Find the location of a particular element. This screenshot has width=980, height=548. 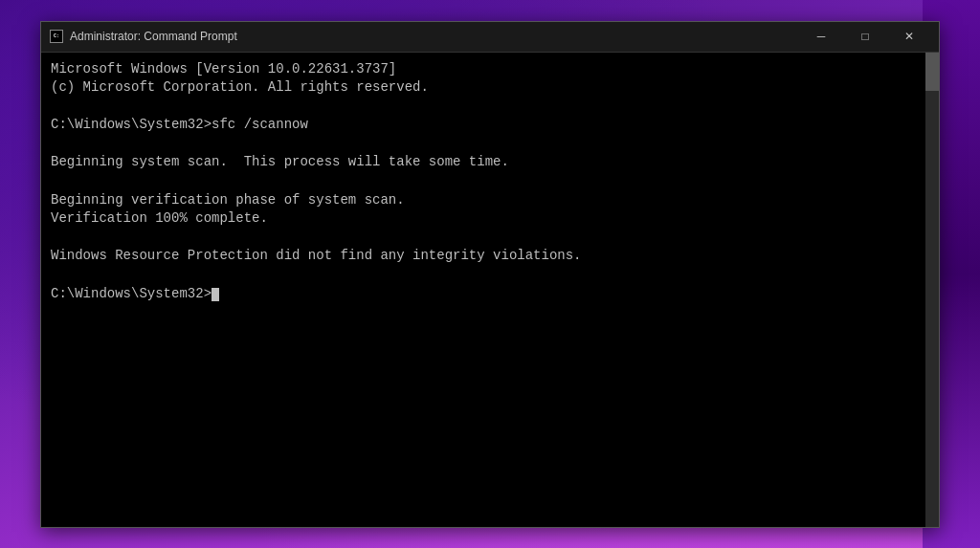

window-controls: ─ □ ✕ is located at coordinates (865, 36).